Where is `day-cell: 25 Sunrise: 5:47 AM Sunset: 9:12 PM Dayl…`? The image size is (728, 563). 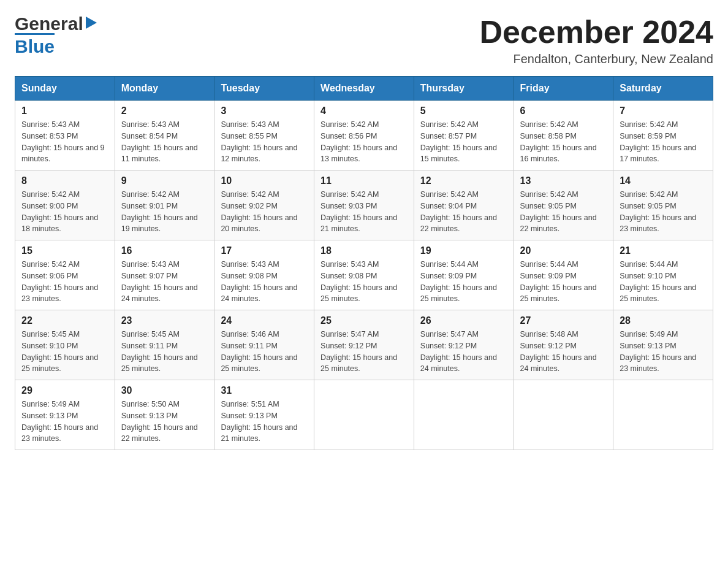
day-cell: 25 Sunrise: 5:47 AM Sunset: 9:12 PM Dayl… is located at coordinates (364, 345).